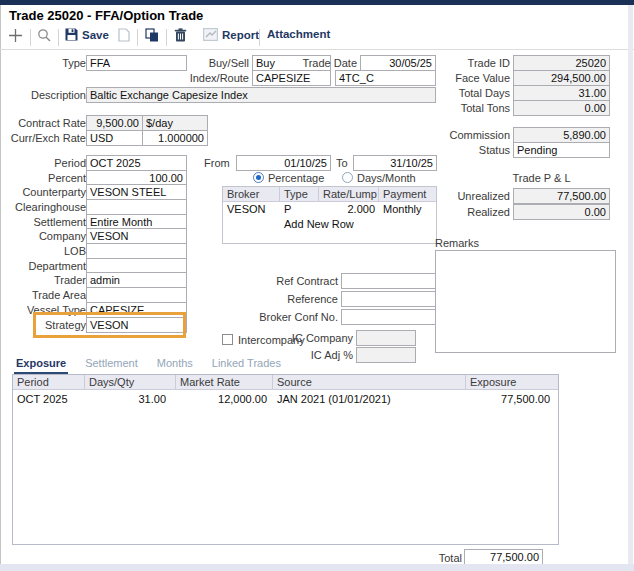  Describe the element at coordinates (299, 178) in the screenshot. I see `percentage-radio-label: Percentage` at that location.